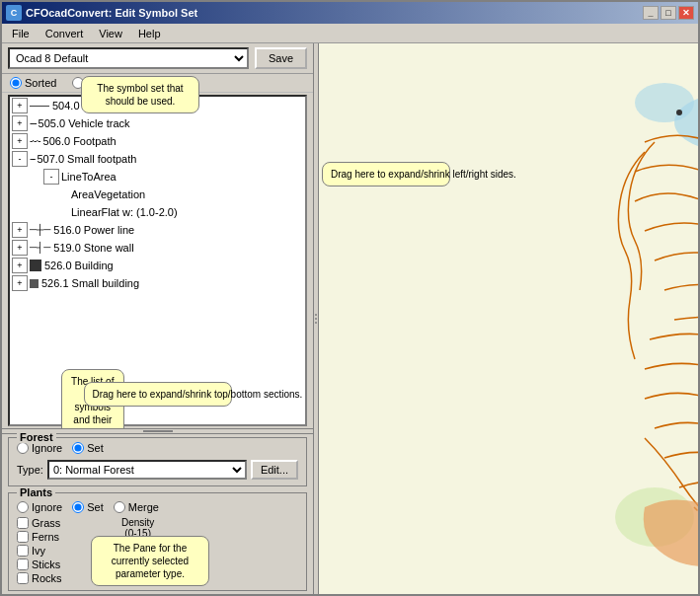 This screenshot has height=596, width=700. Describe the element at coordinates (88, 448) in the screenshot. I see `forest-set-label: Set` at that location.